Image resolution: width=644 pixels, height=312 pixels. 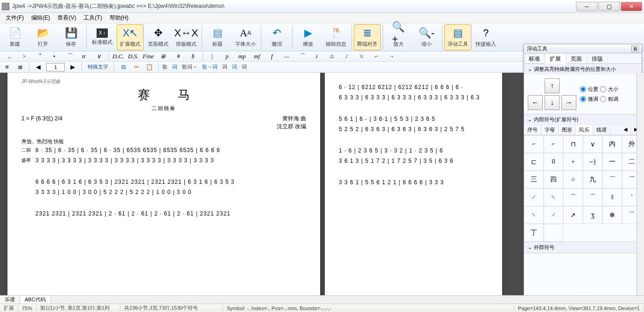 What do you see at coordinates (20, 67) in the screenshot?
I see `align-icon: ≣` at bounding box center [20, 67].